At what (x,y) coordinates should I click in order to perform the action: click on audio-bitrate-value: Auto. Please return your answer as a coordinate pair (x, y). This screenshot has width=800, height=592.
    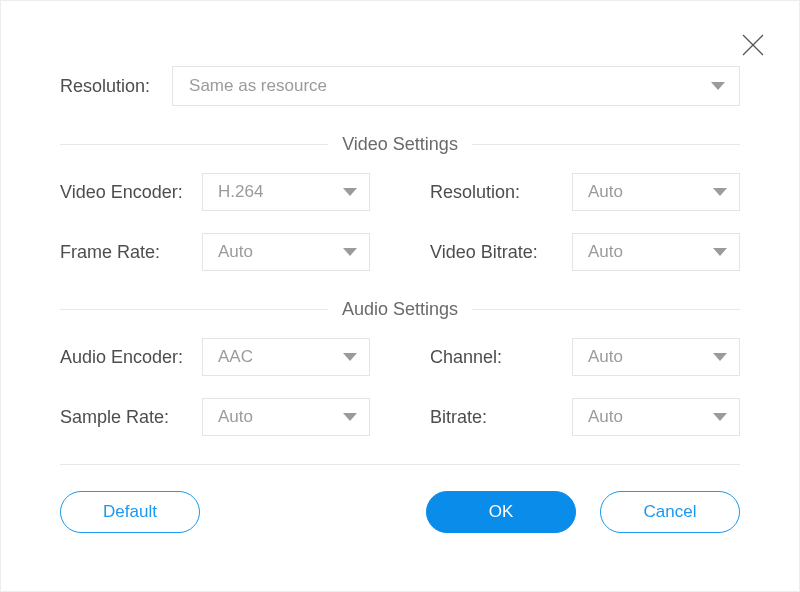
    Looking at the image, I should click on (606, 417).